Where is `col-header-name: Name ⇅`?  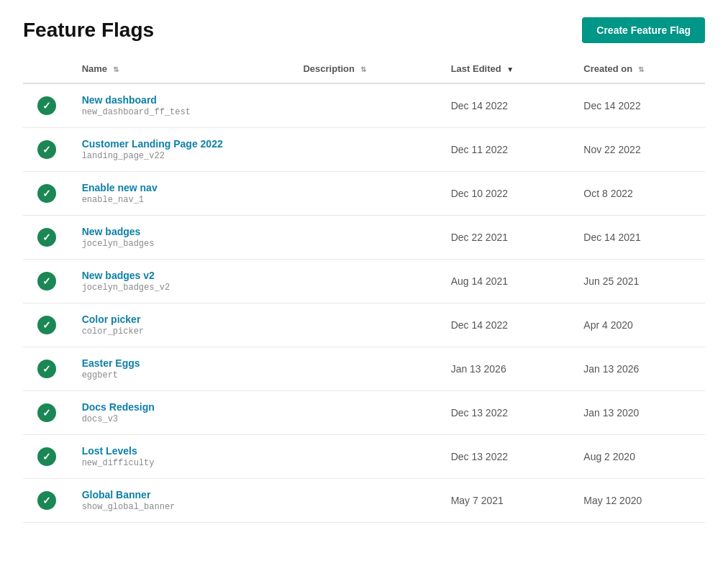 col-header-name: Name ⇅ is located at coordinates (181, 69).